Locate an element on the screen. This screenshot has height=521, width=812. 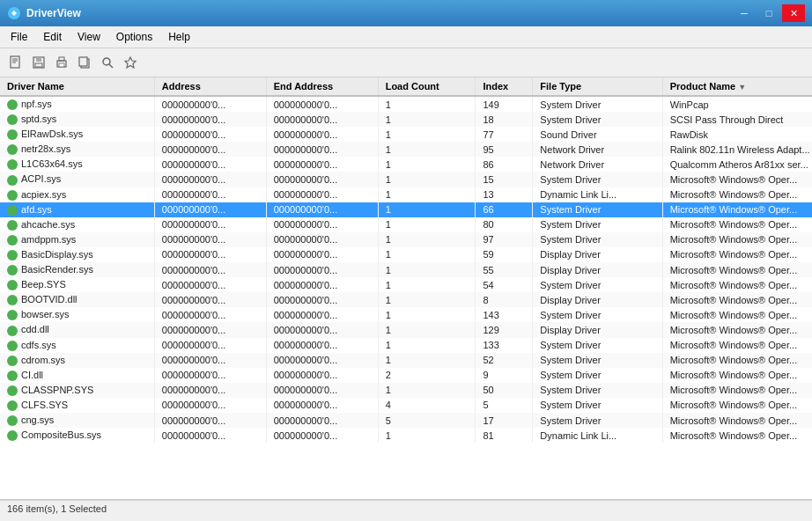
table-row: netr28x.sys000000000'0...000000000'0...1… is located at coordinates (406, 150).